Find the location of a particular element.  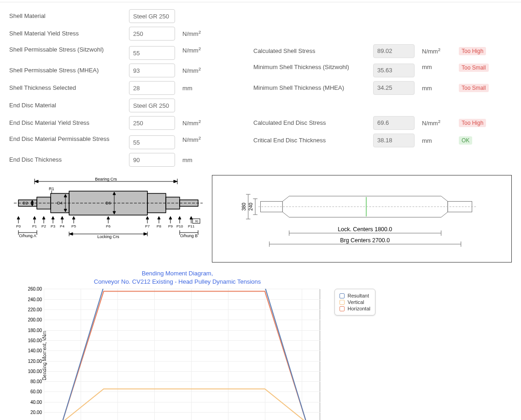

unit-min-mhea: mm is located at coordinates (436, 88).